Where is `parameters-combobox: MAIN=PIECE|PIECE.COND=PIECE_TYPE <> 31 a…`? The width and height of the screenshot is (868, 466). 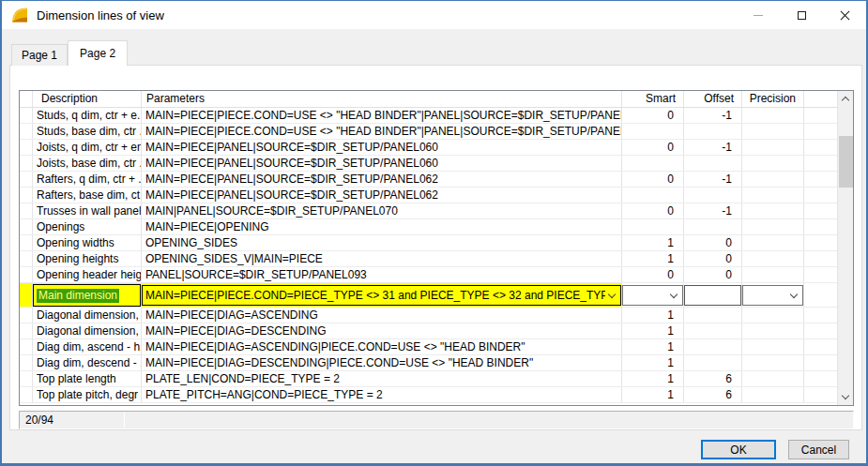
parameters-combobox: MAIN=PIECE|PIECE.COND=PIECE_TYPE <> 31 a… is located at coordinates (381, 295).